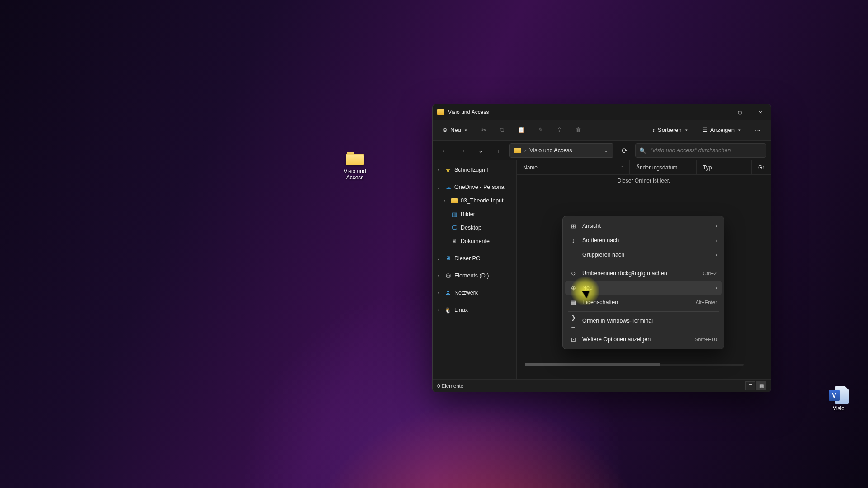 This screenshot has height=488, width=868. Describe the element at coordinates (740, 112) in the screenshot. I see `maximize-button: ▢` at that location.